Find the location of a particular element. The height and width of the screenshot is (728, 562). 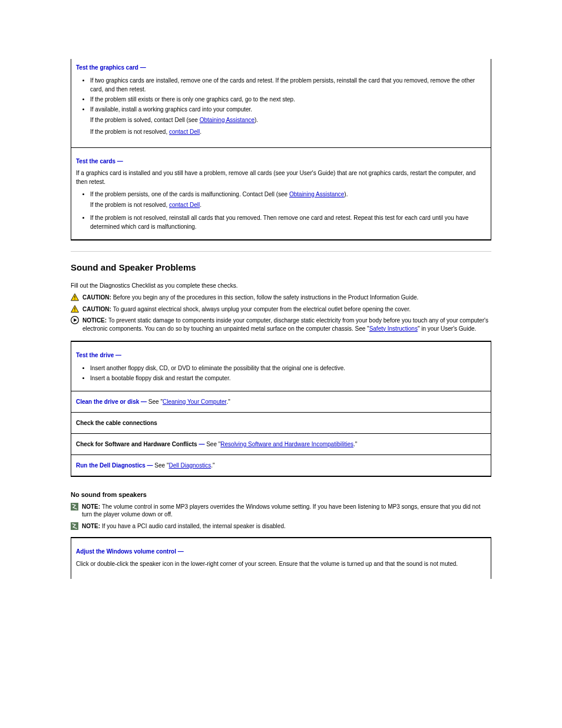

graphics-card-cell: Test the graphics card — If two graphics… is located at coordinates (281, 104).